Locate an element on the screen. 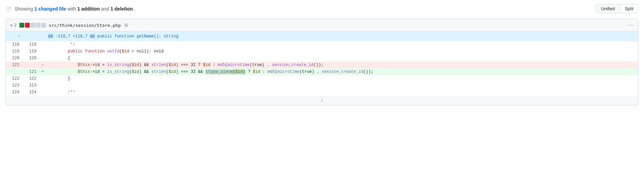  old-line-num: 124 is located at coordinates (14, 92).